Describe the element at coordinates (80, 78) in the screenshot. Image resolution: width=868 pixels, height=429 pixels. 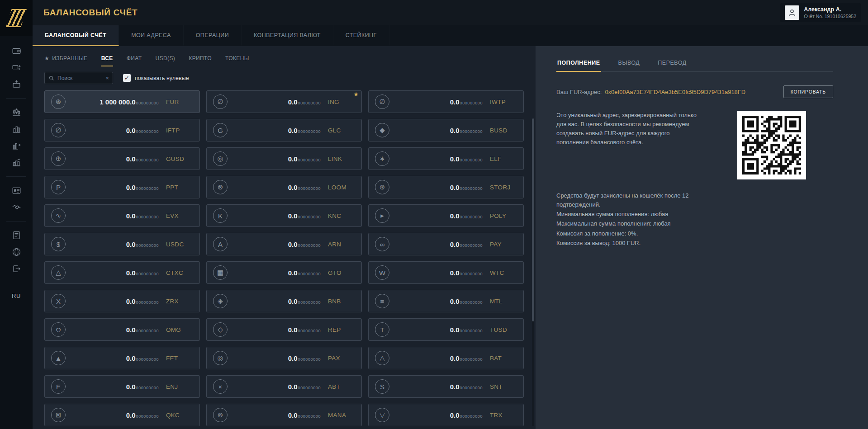
I see `search-input` at that location.